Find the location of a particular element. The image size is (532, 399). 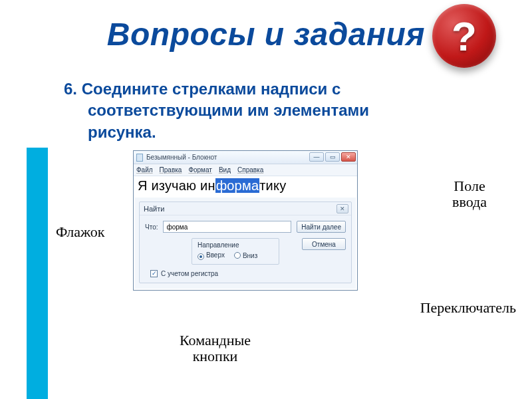

app-icon is located at coordinates (140, 158).